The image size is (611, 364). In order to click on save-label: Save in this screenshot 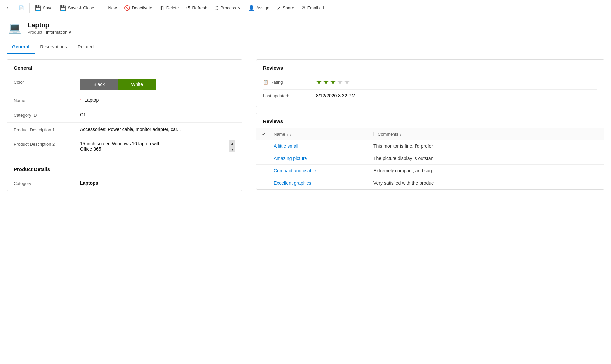, I will do `click(48, 8)`.